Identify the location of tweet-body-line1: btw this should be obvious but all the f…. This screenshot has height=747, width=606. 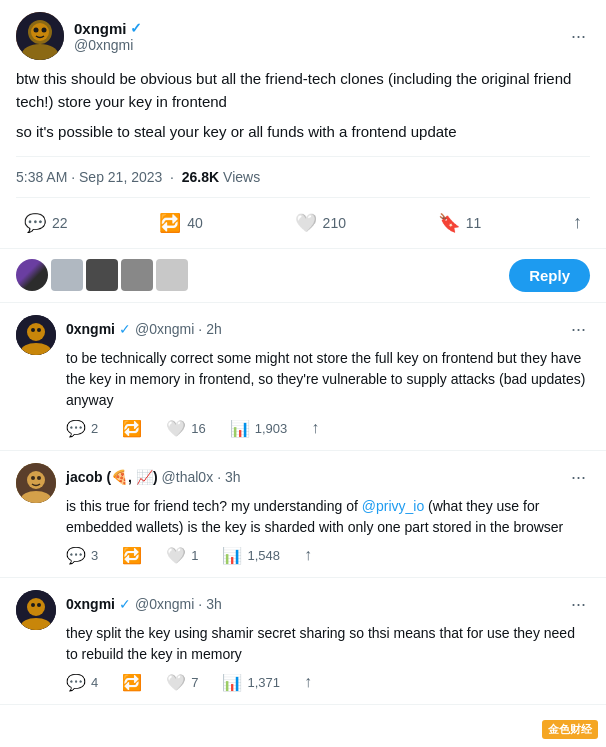
(303, 90).